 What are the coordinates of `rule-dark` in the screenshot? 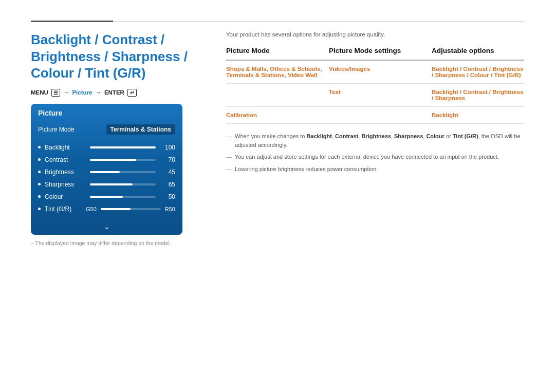 It's located at (72, 22).